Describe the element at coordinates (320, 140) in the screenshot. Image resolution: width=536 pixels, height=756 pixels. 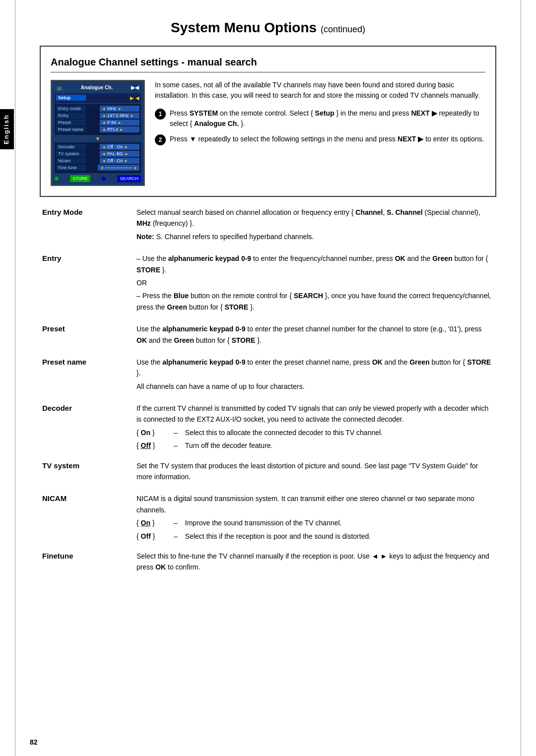
I see `step-2: 2 Press ▼ repeatedly to select the follo…` at that location.